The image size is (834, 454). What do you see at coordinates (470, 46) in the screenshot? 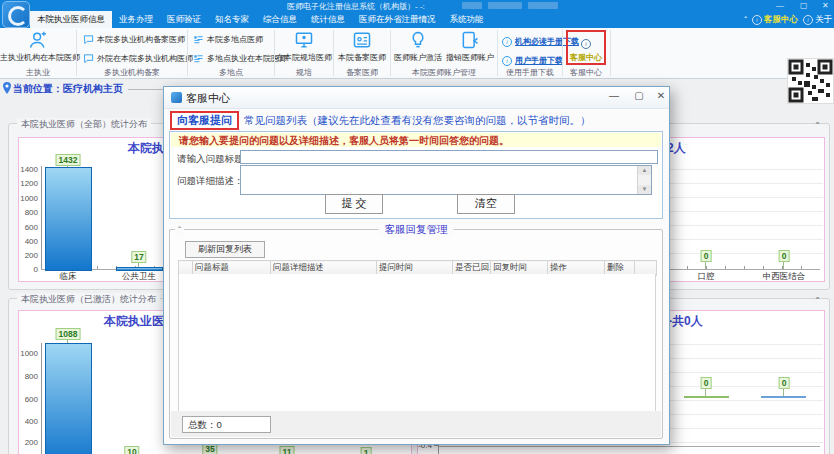
I see `ribbon-item-revoke-account: 撤销医师账户` at bounding box center [470, 46].